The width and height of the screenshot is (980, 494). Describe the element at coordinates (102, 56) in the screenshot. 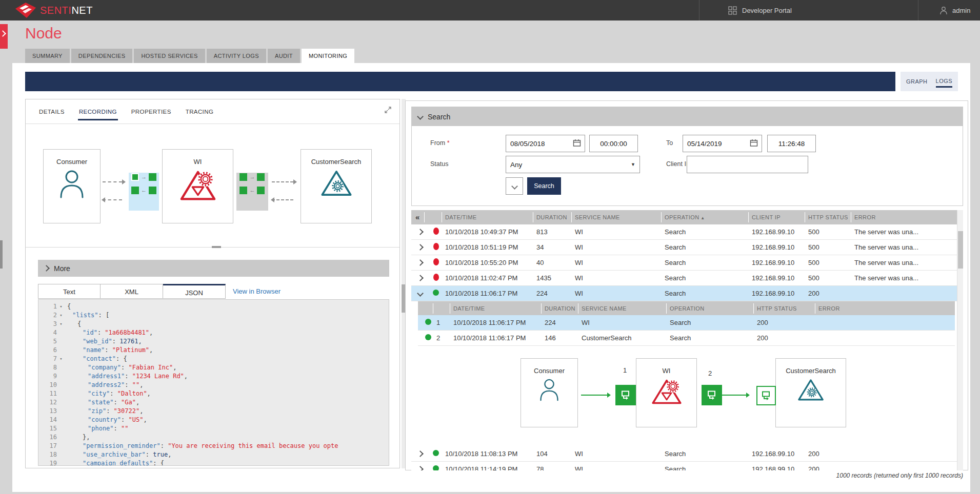

I see `tab-dependencies: DEPENDENCIES` at that location.